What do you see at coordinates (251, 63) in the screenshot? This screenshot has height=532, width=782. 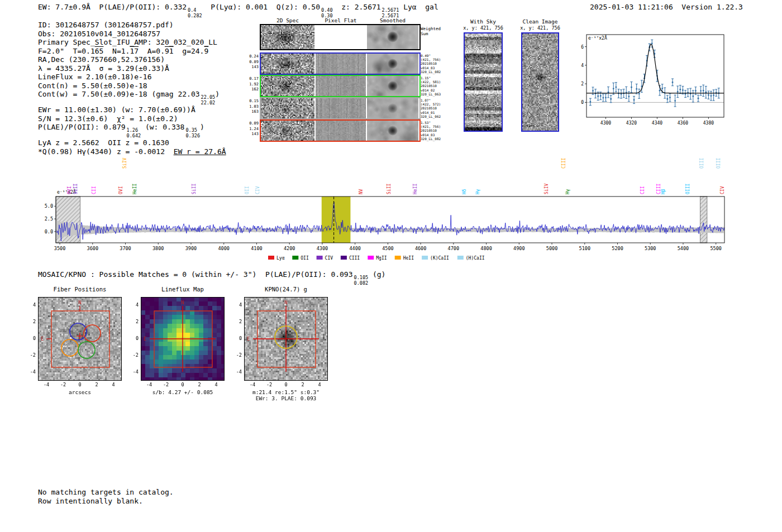 I see `spec2d-row-0-weights: 0.240.89143` at bounding box center [251, 63].